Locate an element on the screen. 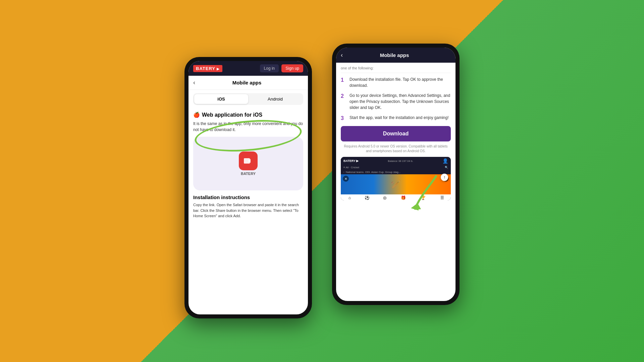 This screenshot has height=362, width=644. phone1-screen: BATERY Log in Sign up ‹ Mobile apps iOS … is located at coordinates (248, 188).